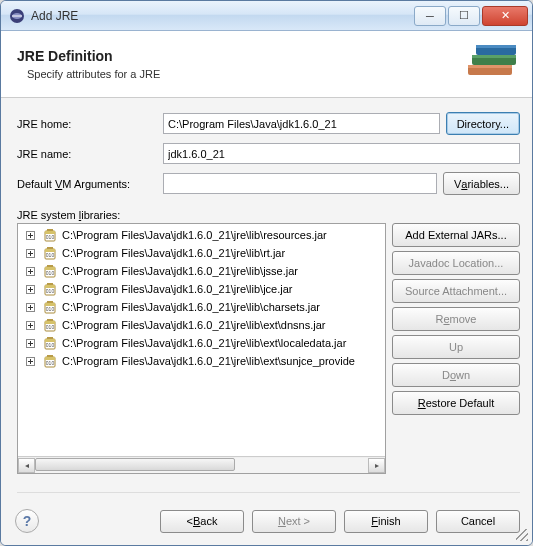 Image resolution: width=533 pixels, height=546 pixels. I want to click on scroll-right-arrow: ▸, so click(376, 466).